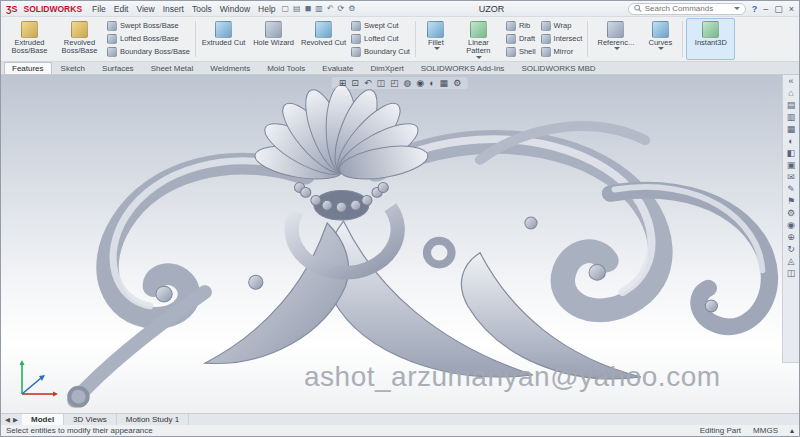 This screenshot has height=437, width=800. Describe the element at coordinates (80, 30) in the screenshot. I see `revolved-boss-icon` at that location.